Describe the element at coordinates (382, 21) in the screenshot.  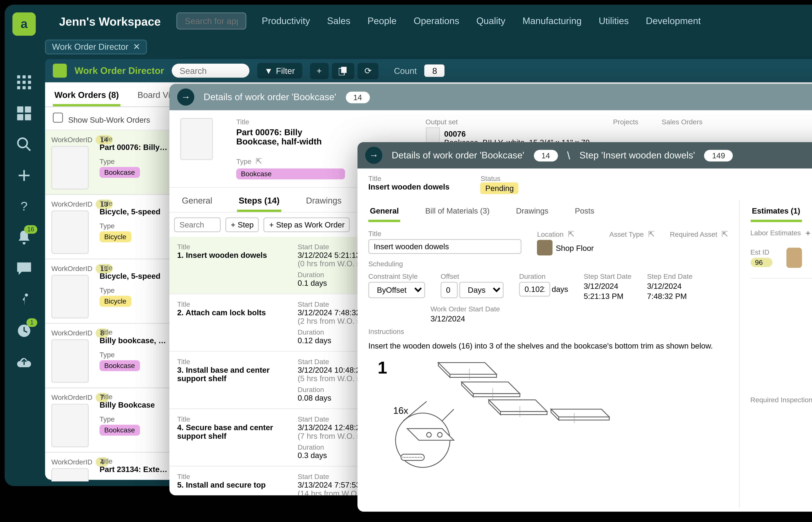
I see `nav-people: People` at that location.